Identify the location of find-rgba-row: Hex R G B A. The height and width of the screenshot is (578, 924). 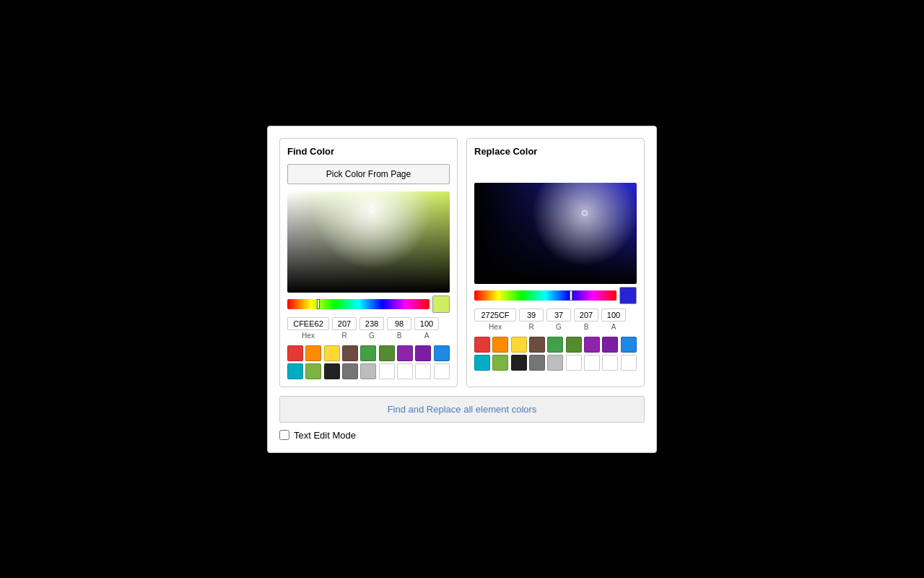
(368, 328).